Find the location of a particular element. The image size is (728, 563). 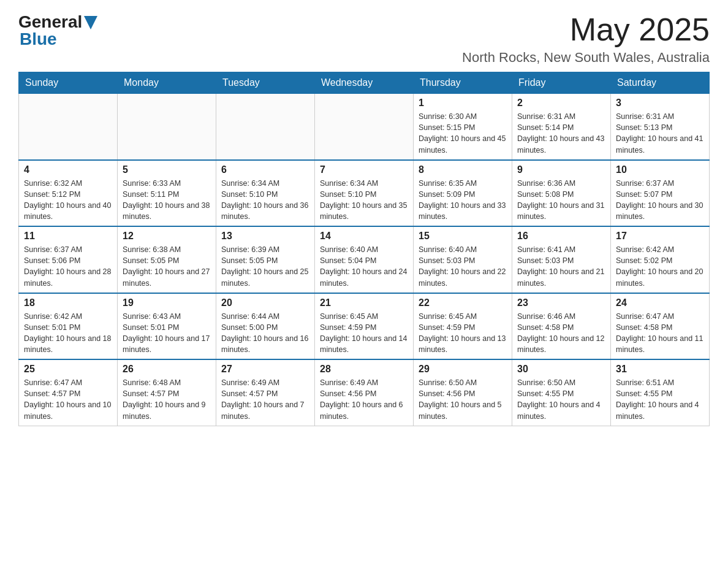

day-info: Sunrise: 6:50 AM Sunset: 4:56 PM Dayligh… is located at coordinates (463, 400).